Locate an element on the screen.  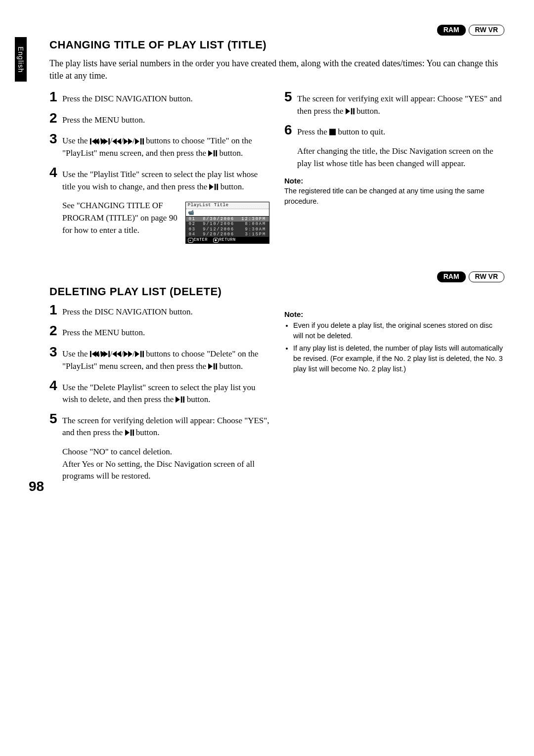
after-change-note: After changing the title, the Disc Navig… is located at coordinates (400, 157).